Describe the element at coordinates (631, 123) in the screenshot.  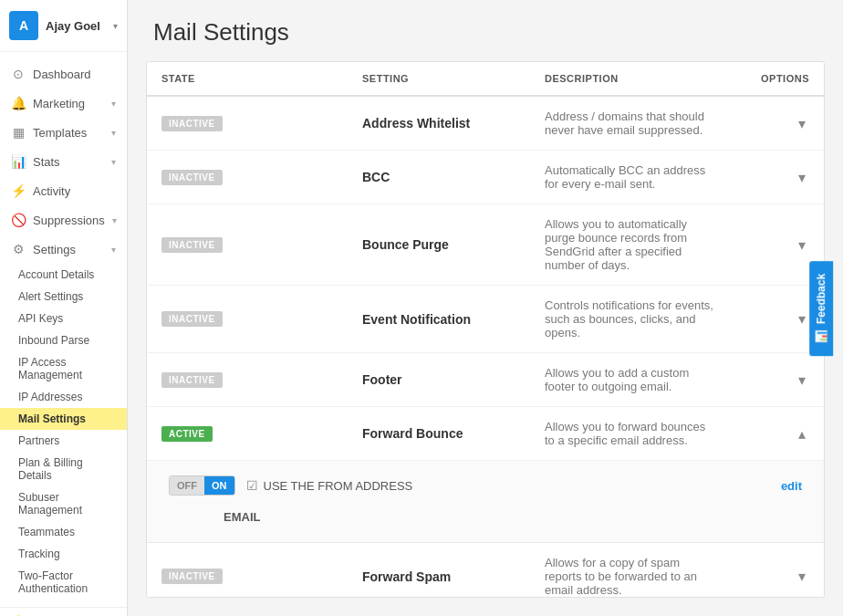
I see `description-text: Address / domains that should never have…` at that location.